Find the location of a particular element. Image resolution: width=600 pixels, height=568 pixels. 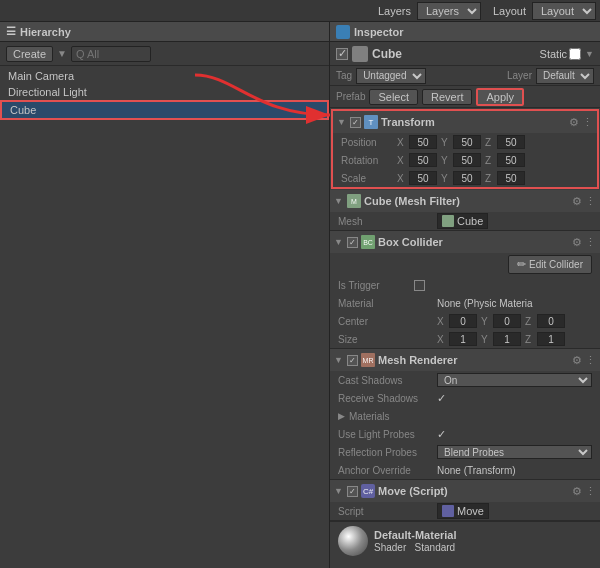

scale-z-input is located at coordinates (511, 178).